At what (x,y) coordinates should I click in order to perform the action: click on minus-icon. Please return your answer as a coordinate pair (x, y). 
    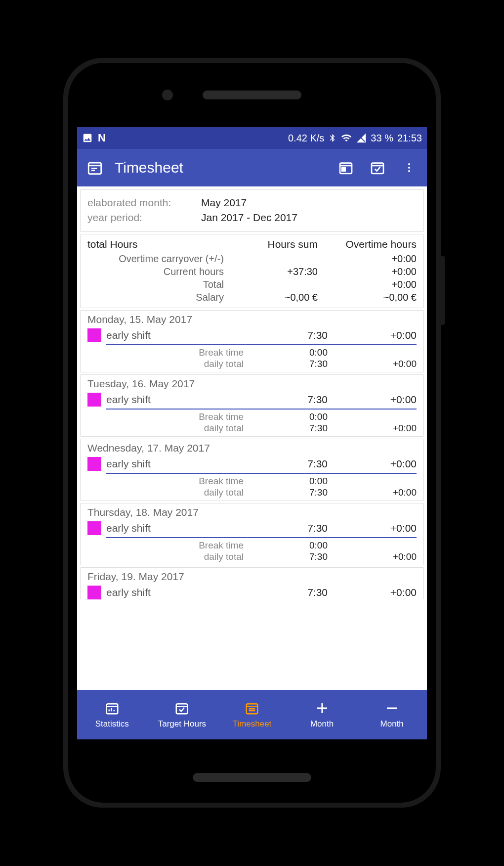
    Looking at the image, I should click on (392, 708).